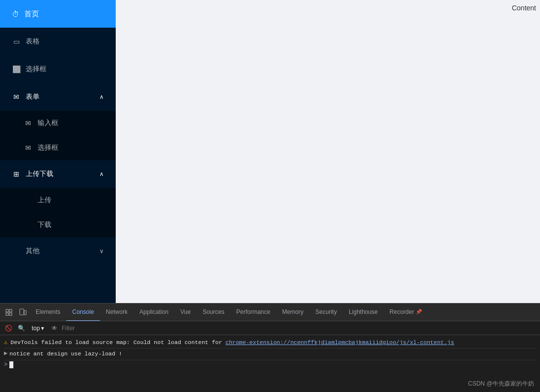 This screenshot has width=540, height=392. Describe the element at coordinates (58, 148) in the screenshot. I see `sidebar-item-select: ✉ 选择框` at that location.